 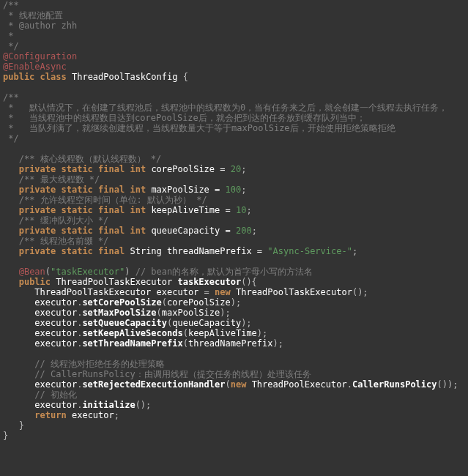 I want to click on paren: (){, so click(x=249, y=282).